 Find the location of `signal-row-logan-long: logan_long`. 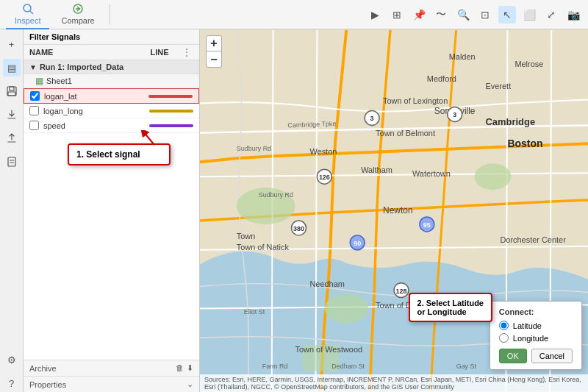

signal-row-logan-long: logan_long is located at coordinates (112, 111).